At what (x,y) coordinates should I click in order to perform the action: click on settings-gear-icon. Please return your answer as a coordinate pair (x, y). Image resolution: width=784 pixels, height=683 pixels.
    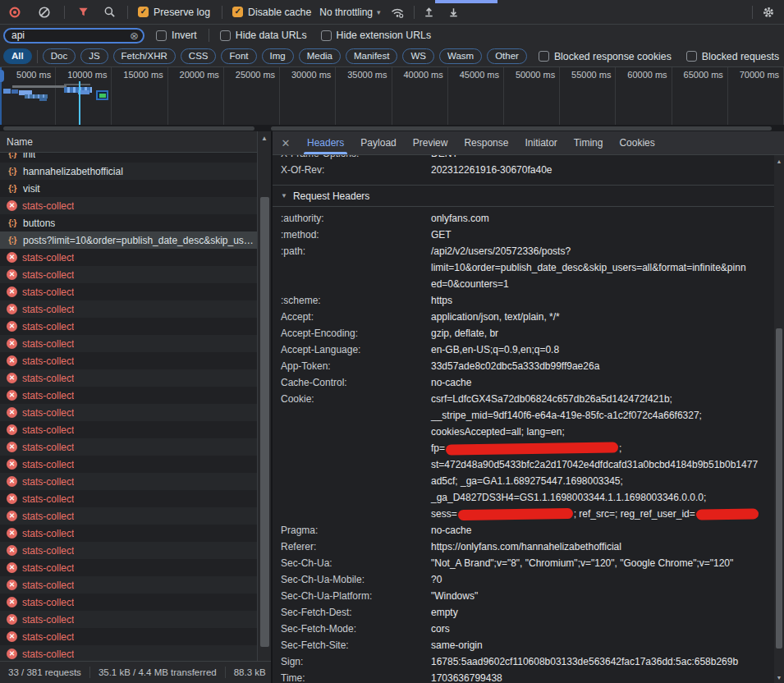
    Looking at the image, I should click on (768, 12).